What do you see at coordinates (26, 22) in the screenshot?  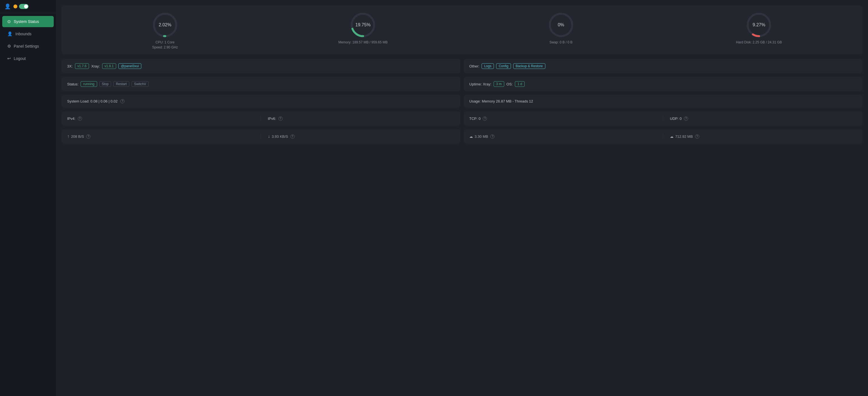 I see `sidebar-item-label-system-status: System Status` at bounding box center [26, 22].